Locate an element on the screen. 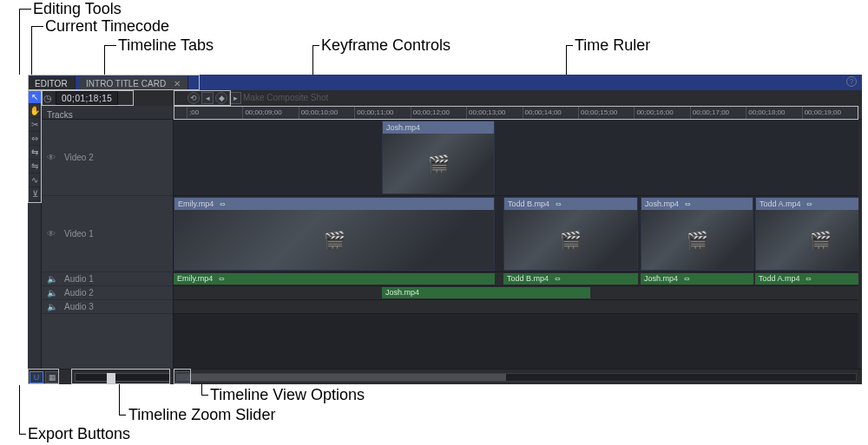 Image resolution: width=868 pixels, height=445 pixels. ruler-tick: 00;00;12;00 is located at coordinates (438, 113).